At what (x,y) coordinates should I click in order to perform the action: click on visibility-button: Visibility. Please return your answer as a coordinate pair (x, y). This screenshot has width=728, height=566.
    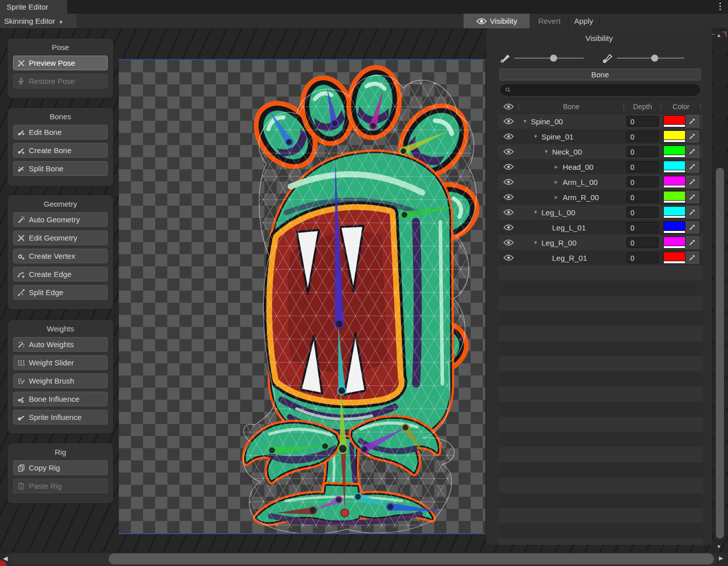
    Looking at the image, I should click on (496, 21).